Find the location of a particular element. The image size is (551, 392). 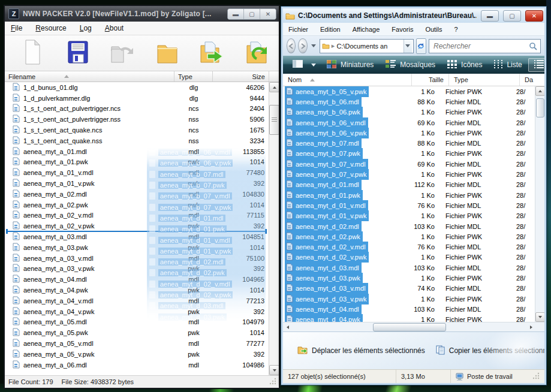

scroll-left-icon is located at coordinates (288, 327).